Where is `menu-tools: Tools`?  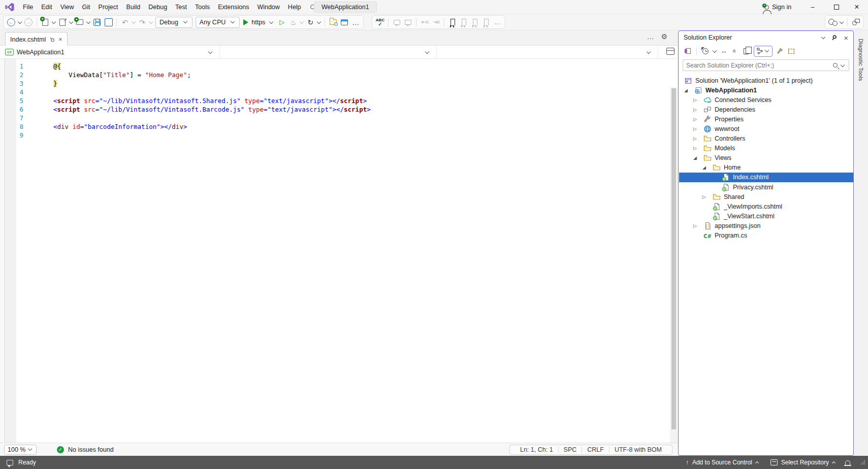
menu-tools: Tools is located at coordinates (202, 7).